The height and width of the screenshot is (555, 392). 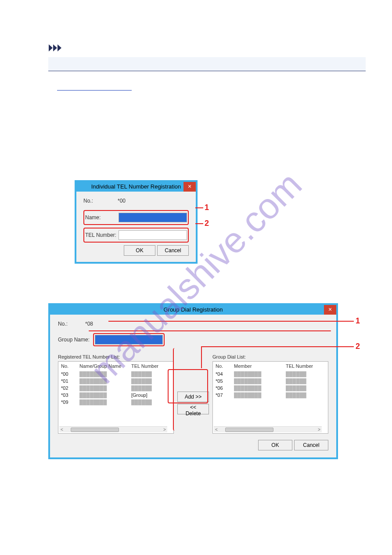 I want to click on list-col-name: Name/Group Name, so click(x=105, y=366).